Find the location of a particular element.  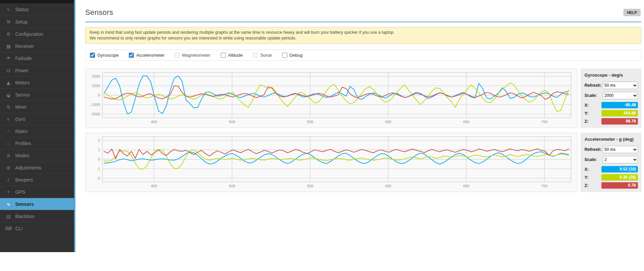

gyroscope-info-panel: Gyroscope - deg/s Refresh: 50 ms Scale: … is located at coordinates (611, 98).